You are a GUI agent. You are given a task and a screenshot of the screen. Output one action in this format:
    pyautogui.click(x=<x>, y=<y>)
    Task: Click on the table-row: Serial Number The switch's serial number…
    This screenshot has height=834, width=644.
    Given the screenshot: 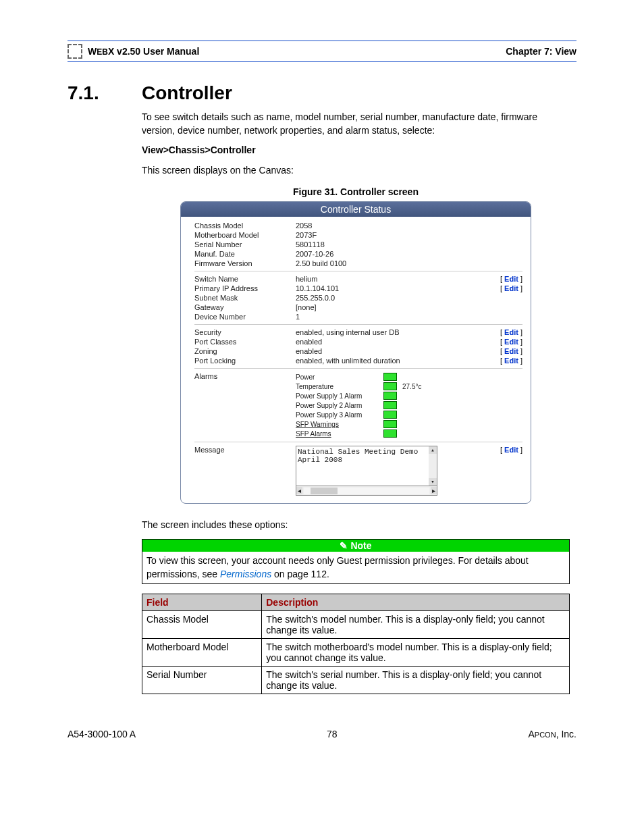 What is the action you would take?
    pyautogui.click(x=356, y=681)
    